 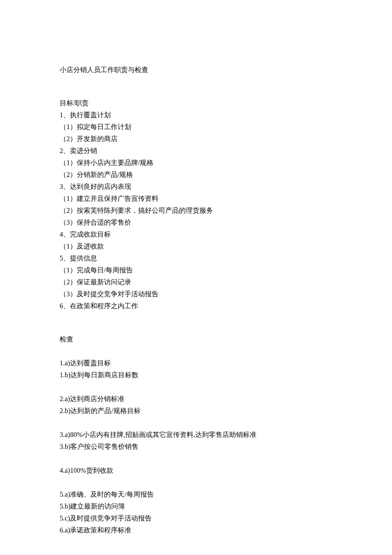 I want to click on section2-item: 4.a)100%货到收款, so click(x=196, y=471).